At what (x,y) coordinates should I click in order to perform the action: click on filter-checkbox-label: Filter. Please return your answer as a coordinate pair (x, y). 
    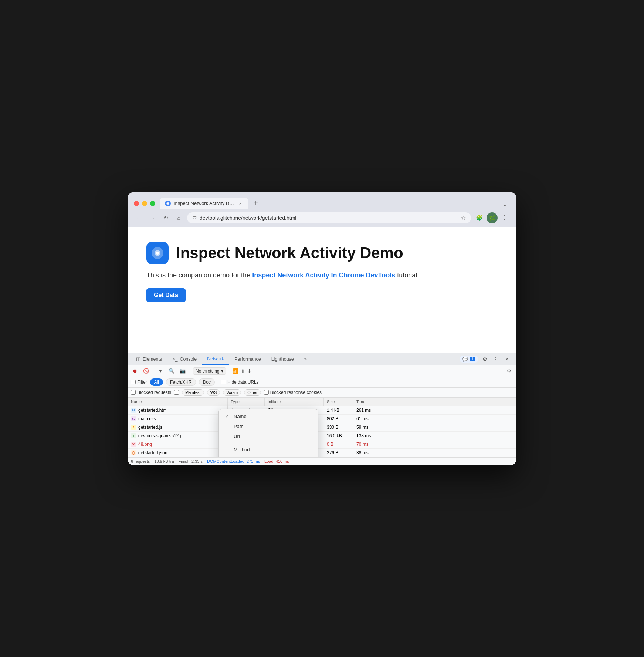
    Looking at the image, I should click on (139, 382).